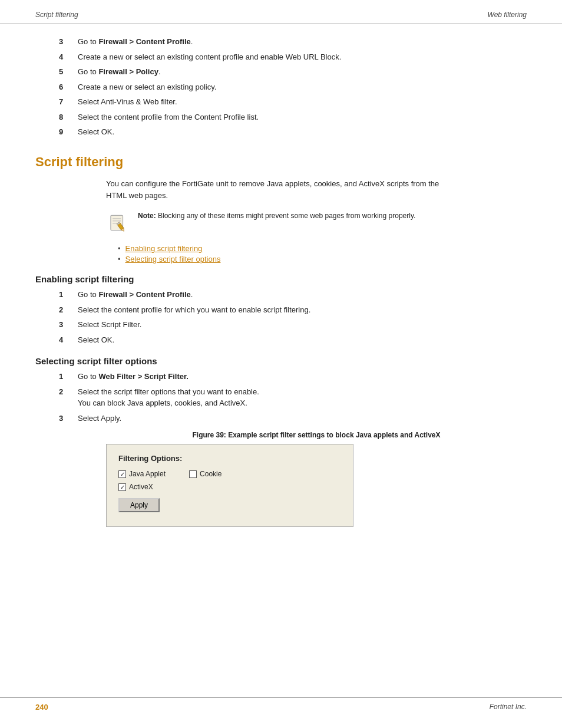  What do you see at coordinates (193, 474) in the screenshot?
I see `cookie-checkbox` at bounding box center [193, 474].